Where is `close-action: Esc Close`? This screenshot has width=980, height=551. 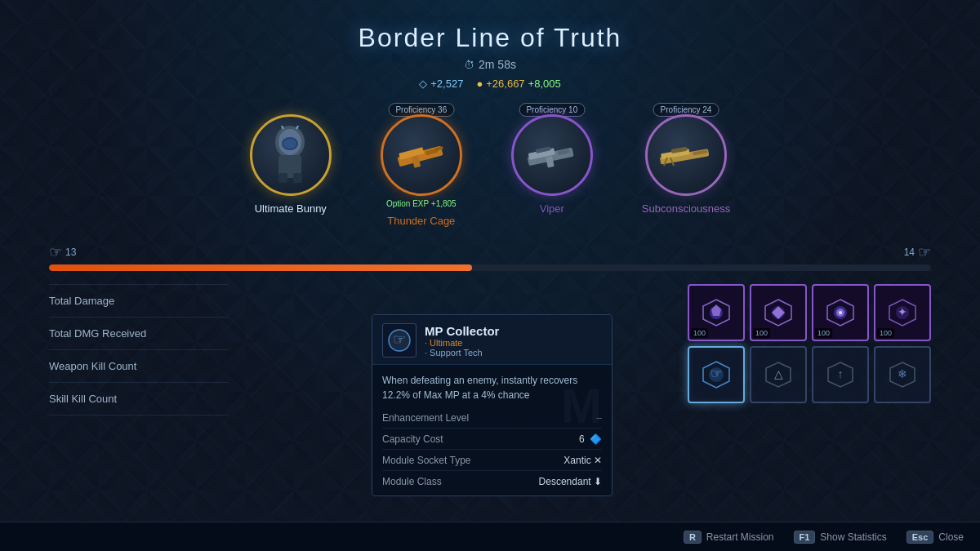
close-action: Esc Close is located at coordinates (935, 537).